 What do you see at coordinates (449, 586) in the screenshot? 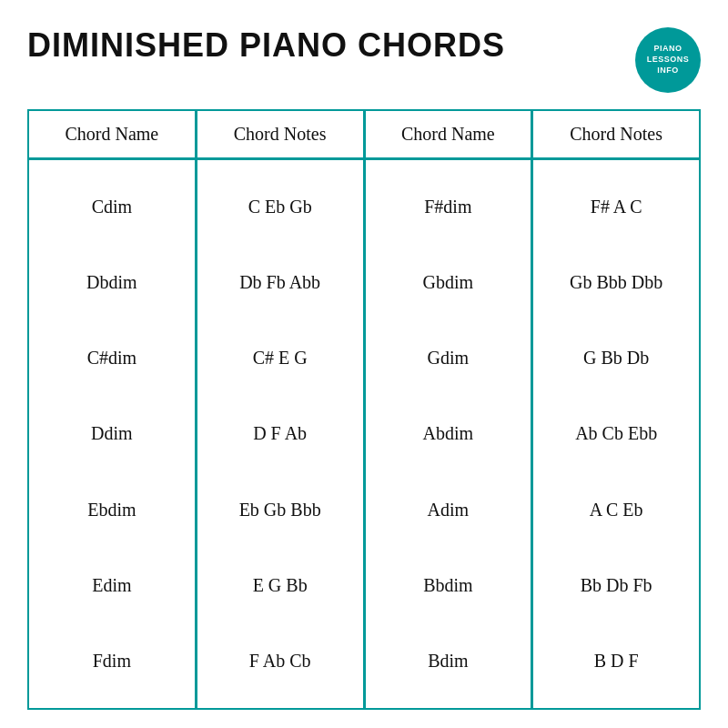
I see `table-row: Bbdim` at bounding box center [449, 586].